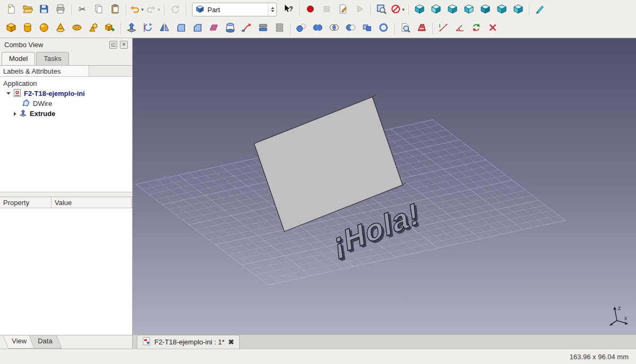 Image resolution: width=636 pixels, height=364 pixels. Describe the element at coordinates (460, 29) in the screenshot. I see `measure-angular-button` at that location.